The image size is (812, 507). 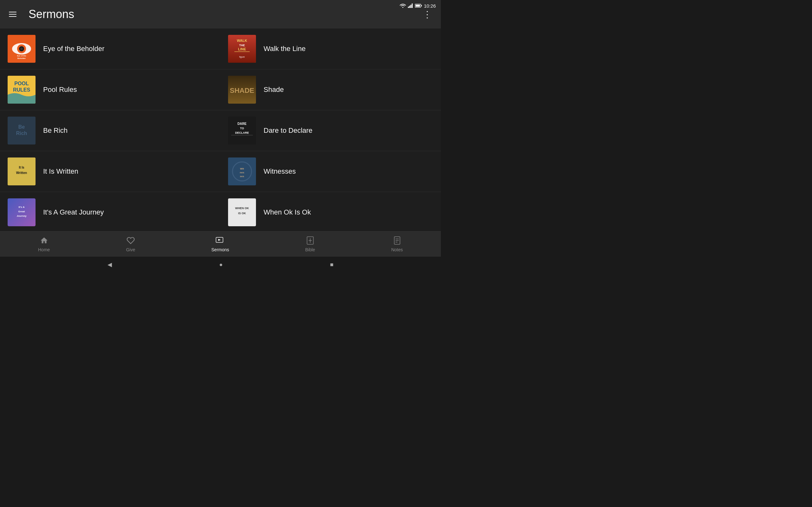 I want to click on sermon-thumb-walk: WALK THE LINE figure, so click(x=242, y=49).